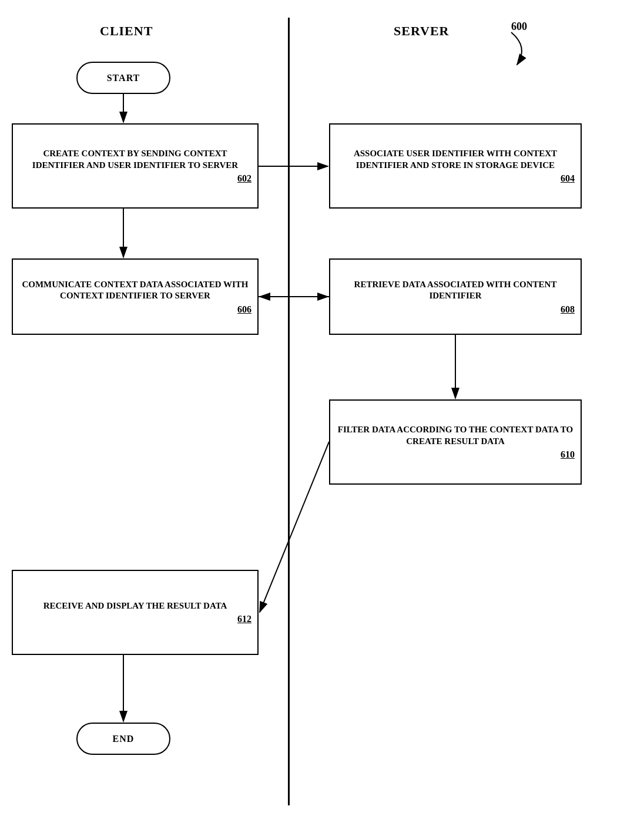  What do you see at coordinates (519, 27) in the screenshot?
I see `ref-number: 600` at bounding box center [519, 27].